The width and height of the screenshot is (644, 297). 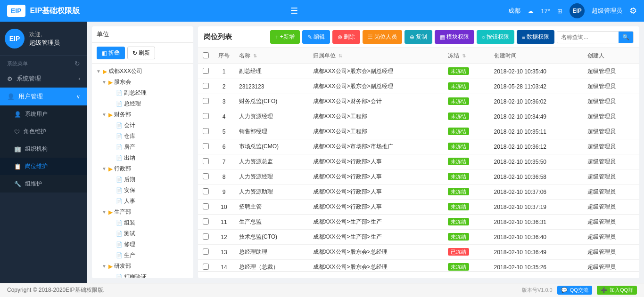 What do you see at coordinates (382, 37) in the screenshot?
I see `position-staff-button: ☰ 岗位人员` at bounding box center [382, 37].